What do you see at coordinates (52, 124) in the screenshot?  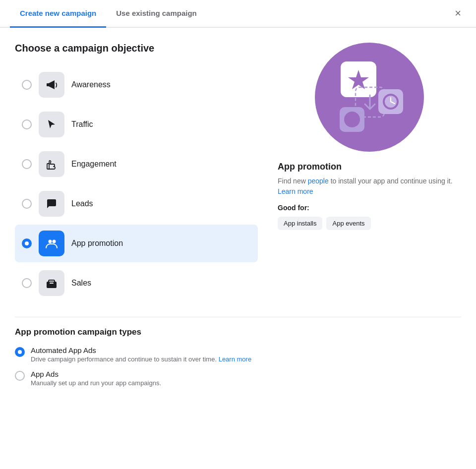 I see `traffic-icon-box` at bounding box center [52, 124].